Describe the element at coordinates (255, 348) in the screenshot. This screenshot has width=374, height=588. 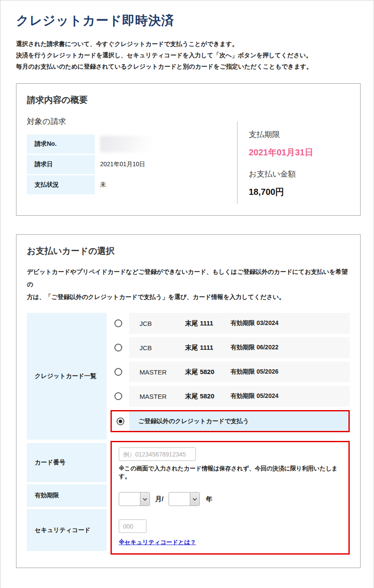
I see `card-expiry: 有効期限 06/2022` at that location.